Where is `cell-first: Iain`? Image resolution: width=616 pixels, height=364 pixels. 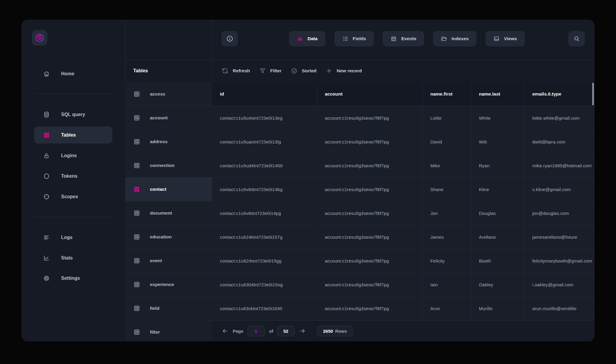
cell-first: Iain is located at coordinates (450, 285).